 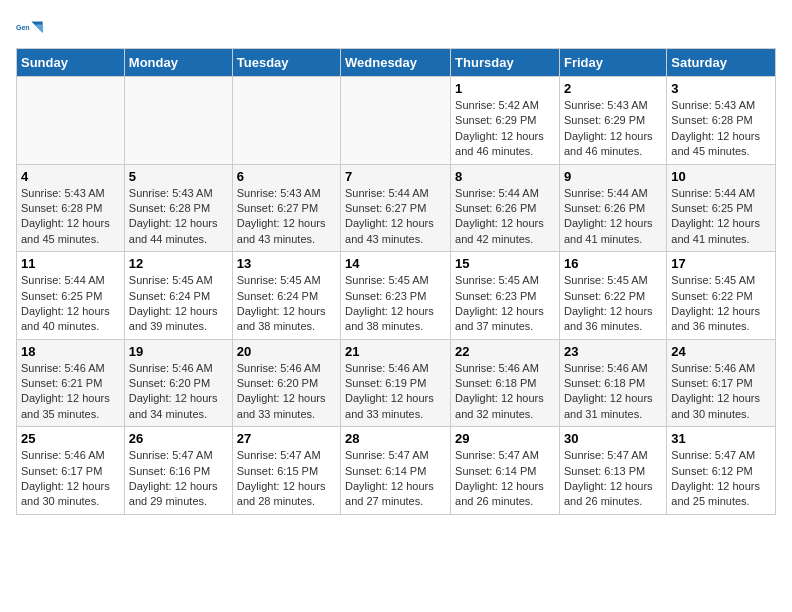 What do you see at coordinates (396, 296) in the screenshot?
I see `day-cell: 14Sunrise: 5:45 AM Sunset: 6:23 PM Dayli…` at bounding box center [396, 296].